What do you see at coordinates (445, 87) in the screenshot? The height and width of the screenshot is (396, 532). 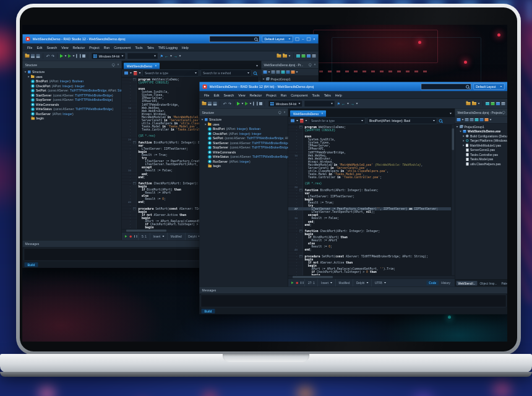 I see `ide-insight-search-input` at bounding box center [445, 87].